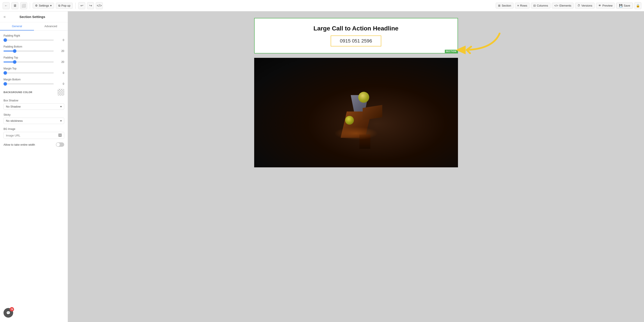 The image size is (644, 322). I want to click on box-shadow-group: Box Shadow No Shadow ▾, so click(34, 104).